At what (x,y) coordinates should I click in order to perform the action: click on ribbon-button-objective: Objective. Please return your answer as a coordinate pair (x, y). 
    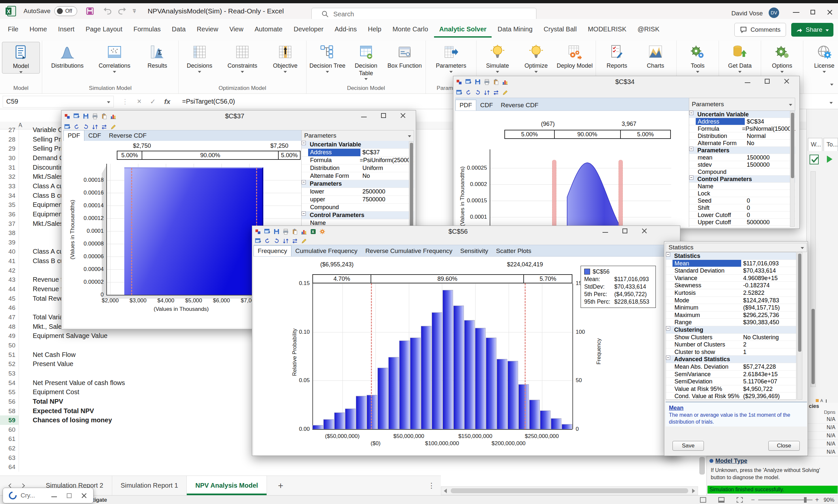
    Looking at the image, I should click on (285, 57).